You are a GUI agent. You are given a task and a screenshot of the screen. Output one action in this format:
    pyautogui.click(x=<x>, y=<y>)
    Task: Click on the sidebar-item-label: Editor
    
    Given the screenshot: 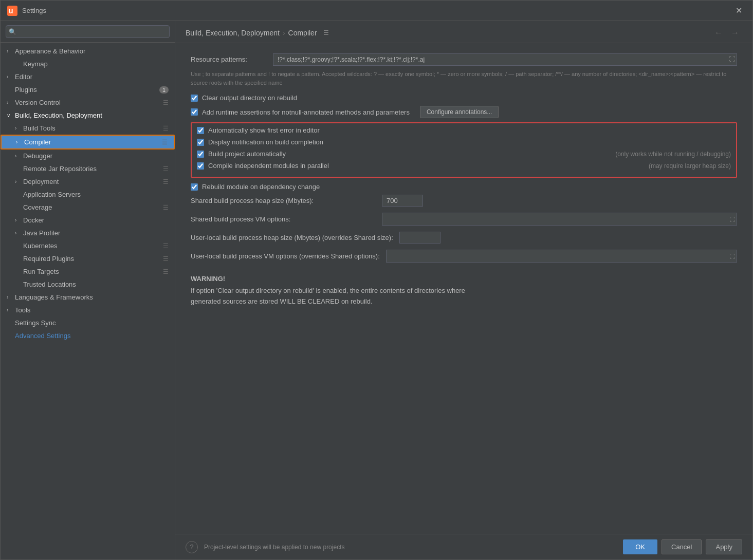 What is the action you would take?
    pyautogui.click(x=24, y=77)
    